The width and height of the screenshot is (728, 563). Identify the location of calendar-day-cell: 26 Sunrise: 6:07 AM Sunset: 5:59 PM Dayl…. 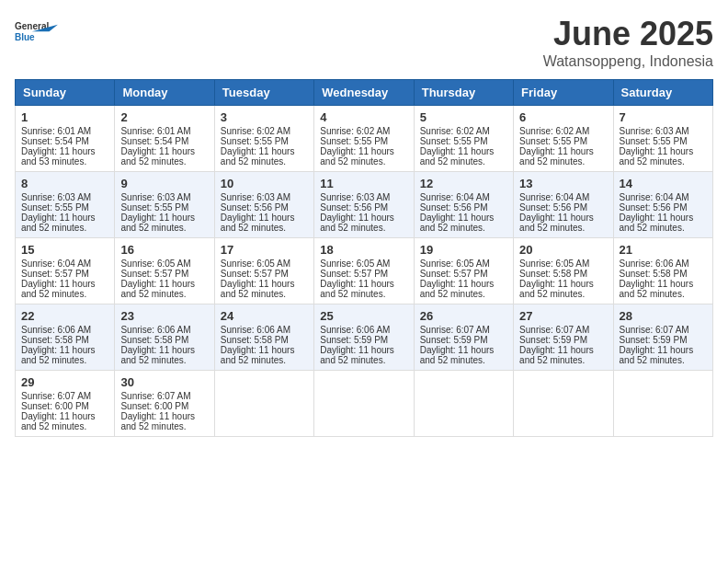
(463, 338).